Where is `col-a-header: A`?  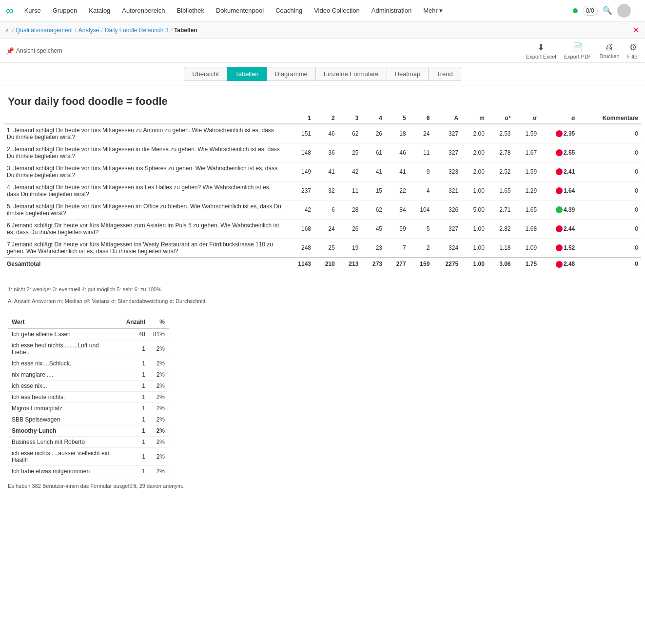
col-a-header: A is located at coordinates (447, 118).